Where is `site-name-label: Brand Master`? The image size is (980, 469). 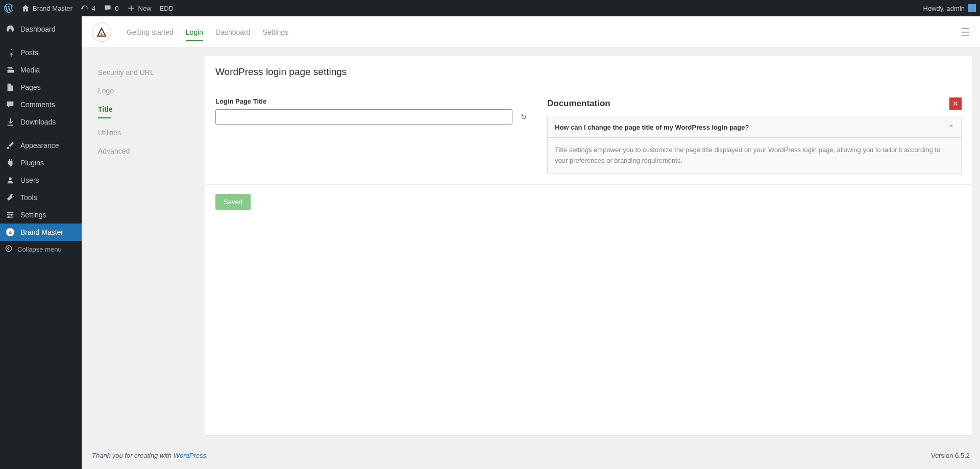
site-name-label: Brand Master is located at coordinates (53, 8).